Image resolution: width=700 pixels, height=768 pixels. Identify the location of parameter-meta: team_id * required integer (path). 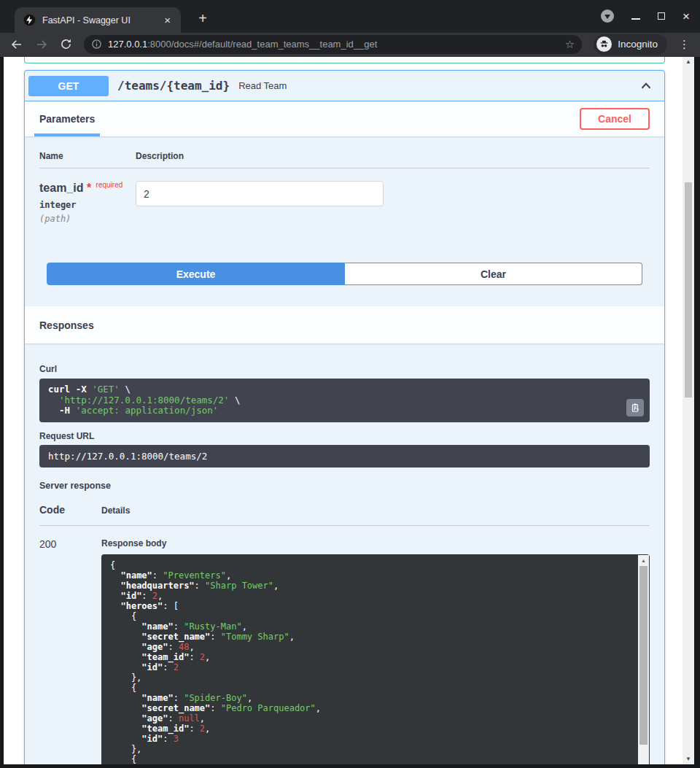
(88, 203).